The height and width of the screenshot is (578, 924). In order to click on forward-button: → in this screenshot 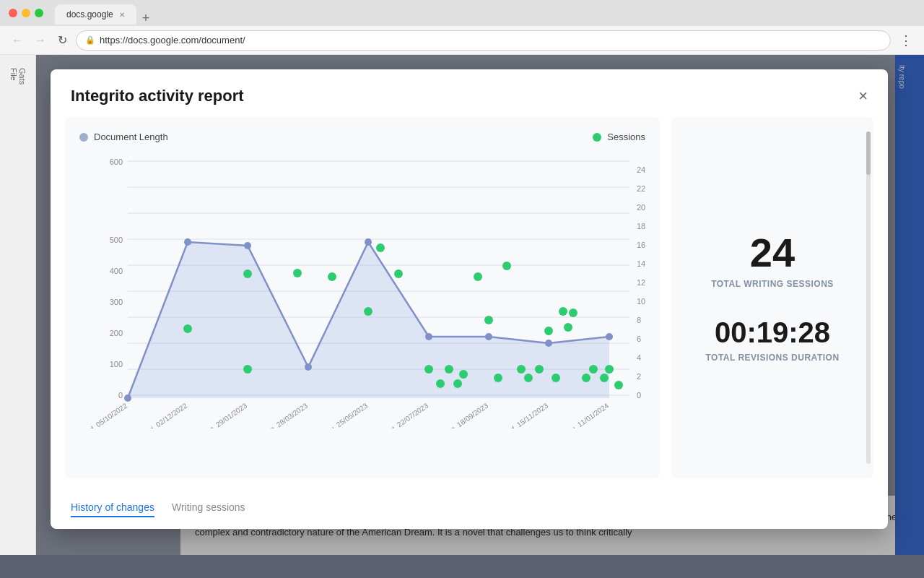, I will do `click(40, 40)`.